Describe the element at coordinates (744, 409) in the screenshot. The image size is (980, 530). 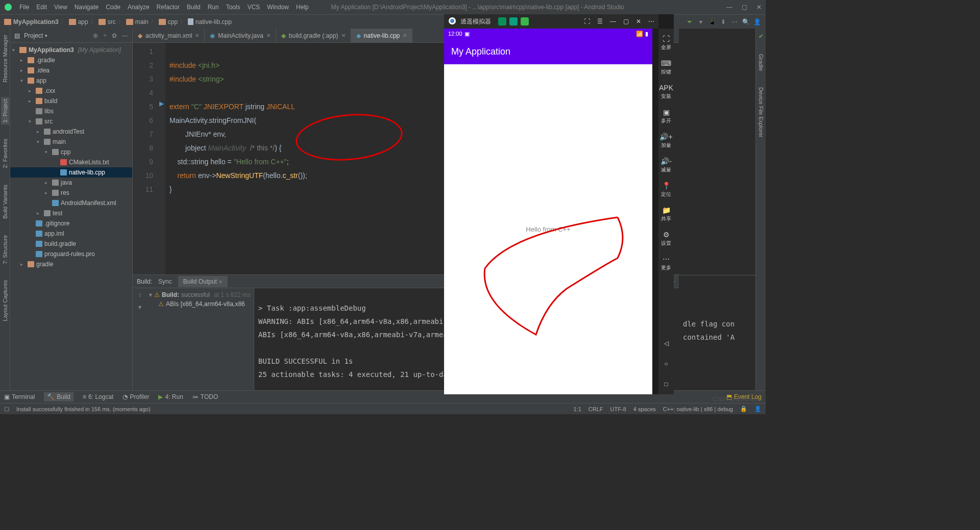
I see `status-lock-icon: 🔒` at that location.